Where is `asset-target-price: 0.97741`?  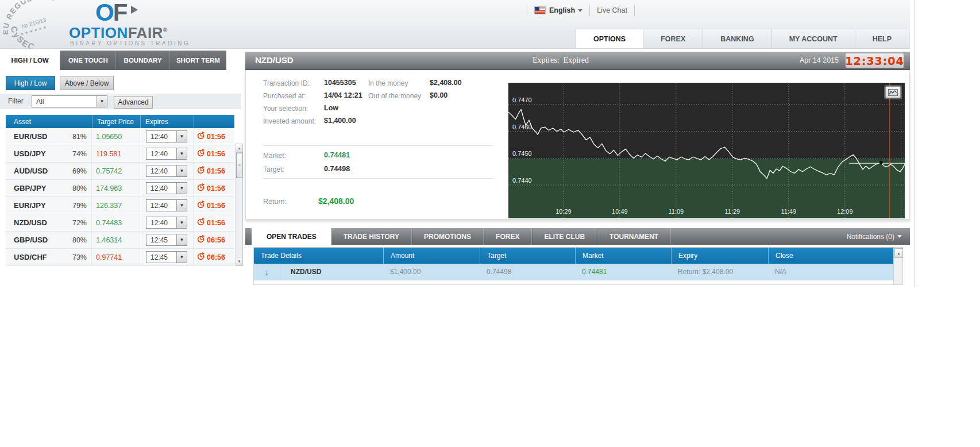
asset-target-price: 0.97741 is located at coordinates (116, 257).